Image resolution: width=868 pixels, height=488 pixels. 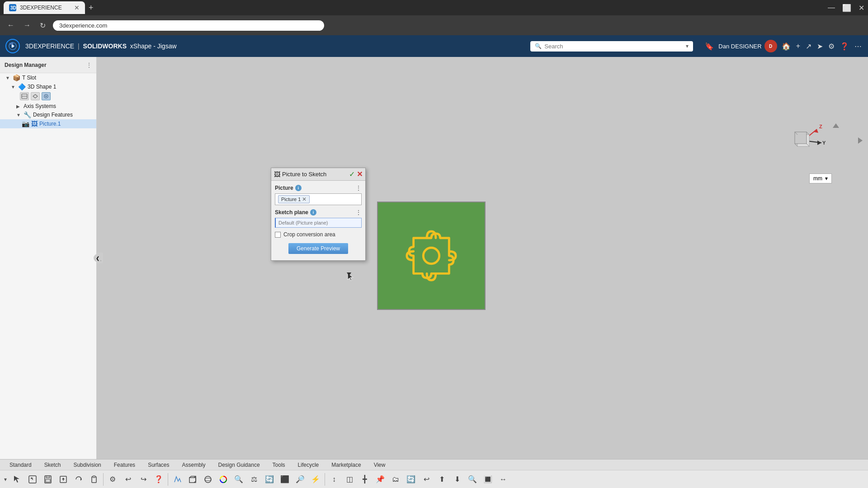 I want to click on toolbar-btn-sphere, so click(x=208, y=479).